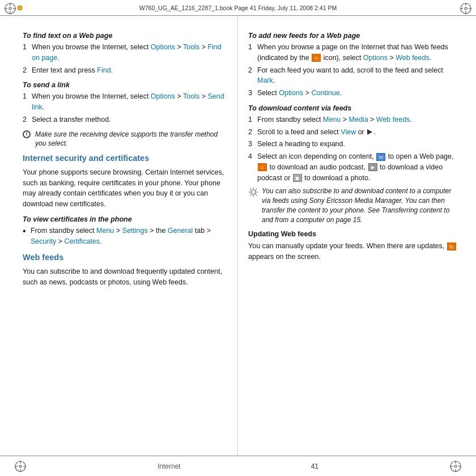 Image resolution: width=476 pixels, height=476 pixels. Describe the element at coordinates (125, 53) in the screenshot. I see `find-text-item-1: 1 When you browse the Internet, select O…` at that location.